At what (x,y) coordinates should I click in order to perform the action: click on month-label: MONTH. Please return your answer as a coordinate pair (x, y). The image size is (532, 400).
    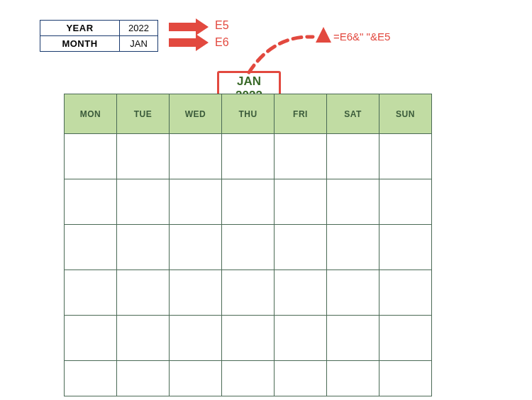
    Looking at the image, I should click on (80, 44).